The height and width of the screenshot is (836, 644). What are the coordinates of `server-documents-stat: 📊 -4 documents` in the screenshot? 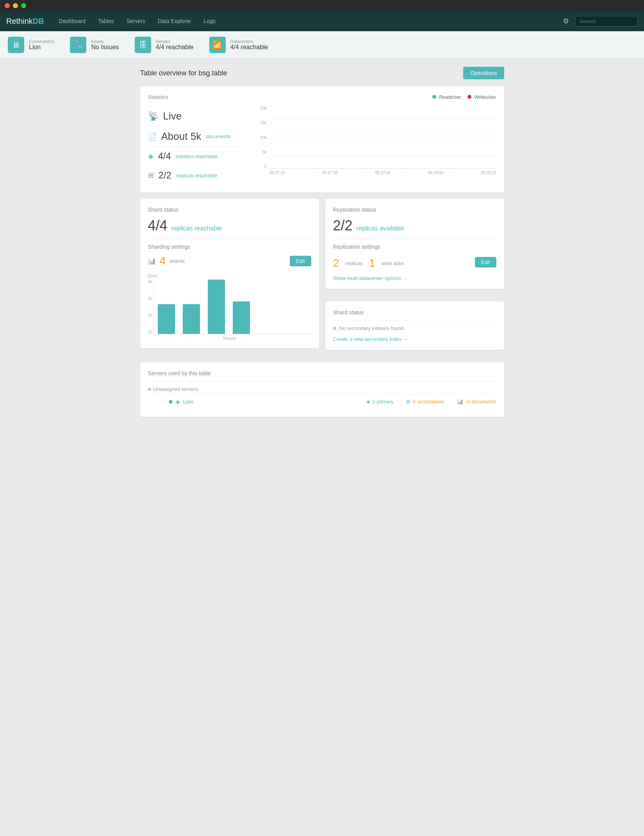 It's located at (476, 401).